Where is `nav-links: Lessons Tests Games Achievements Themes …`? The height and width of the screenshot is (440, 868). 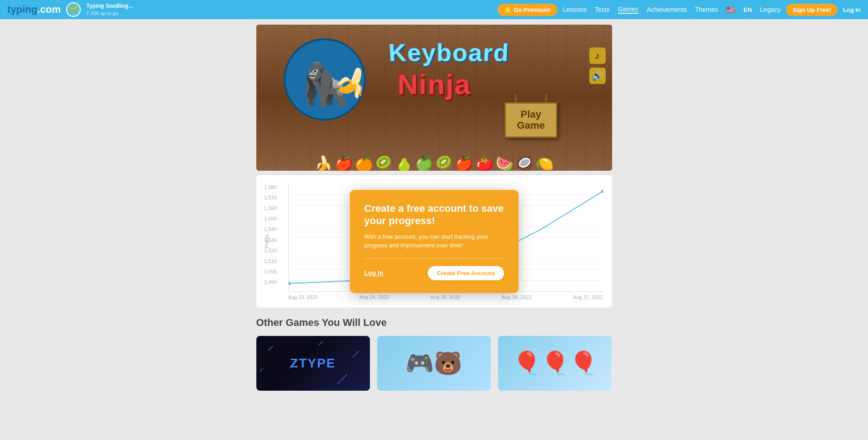
nav-links: Lessons Tests Games Achievements Themes … is located at coordinates (672, 10).